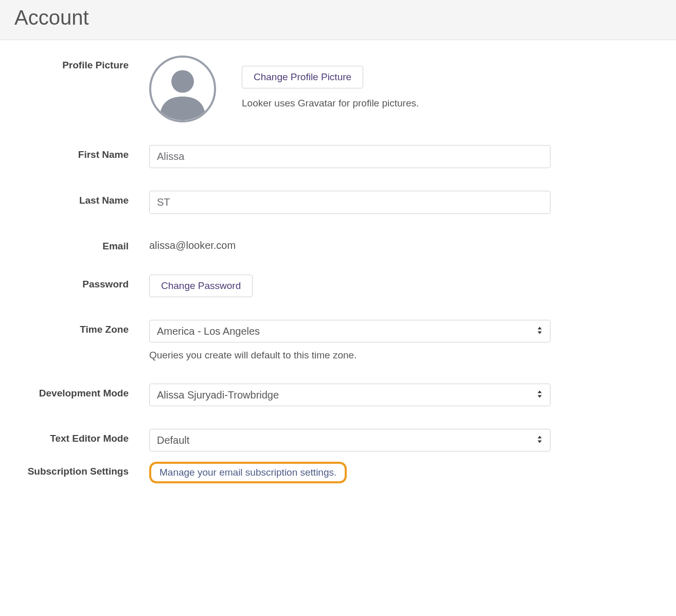  What do you see at coordinates (338, 89) in the screenshot?
I see `row-profile-picture: Profile Picture Change Profile Picture L…` at bounding box center [338, 89].